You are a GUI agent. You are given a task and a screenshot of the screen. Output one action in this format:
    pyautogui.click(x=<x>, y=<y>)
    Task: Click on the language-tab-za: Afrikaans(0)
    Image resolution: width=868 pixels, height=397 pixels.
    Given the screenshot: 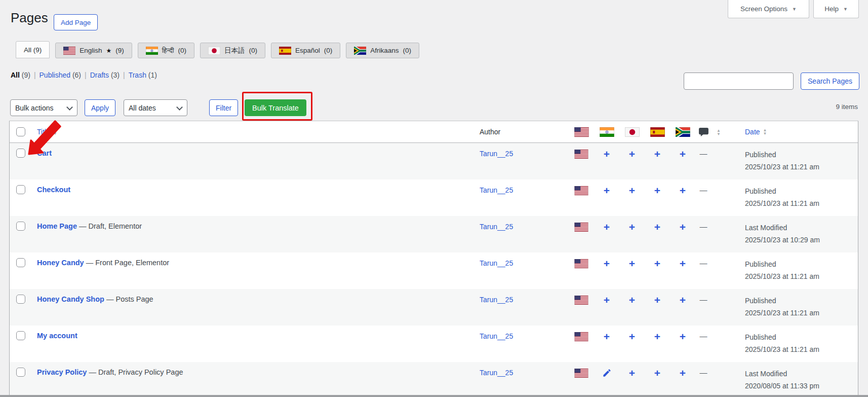 What is the action you would take?
    pyautogui.click(x=383, y=51)
    